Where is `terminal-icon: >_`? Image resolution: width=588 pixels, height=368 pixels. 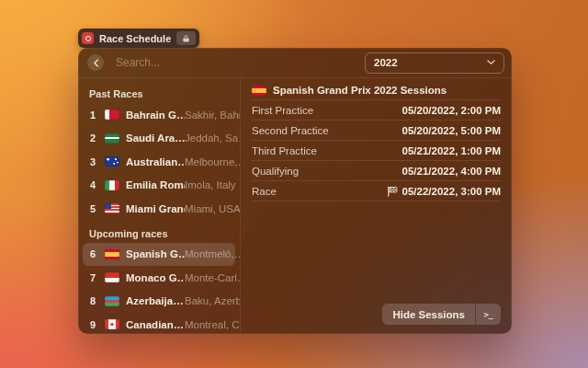 terminal-icon: >_ is located at coordinates (489, 315).